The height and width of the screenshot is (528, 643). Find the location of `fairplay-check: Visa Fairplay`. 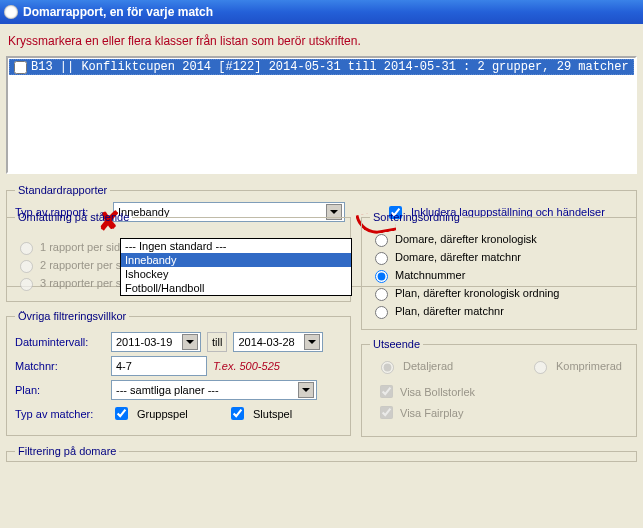

fairplay-check: Visa Fairplay is located at coordinates (499, 412).